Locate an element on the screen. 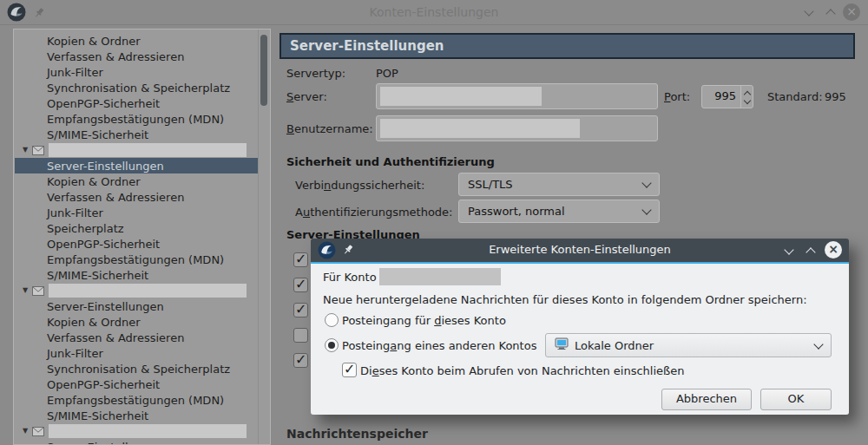 This screenshot has width=868, height=445. server-label-post: erver: is located at coordinates (311, 97).